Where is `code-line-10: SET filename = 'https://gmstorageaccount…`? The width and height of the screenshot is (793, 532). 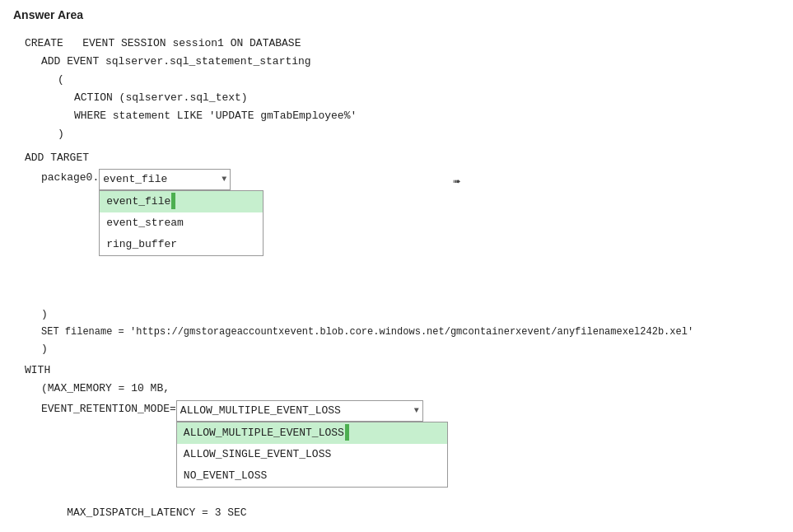
code-line-10: SET filename = 'https://gmstorageaccount… is located at coordinates (397, 332).